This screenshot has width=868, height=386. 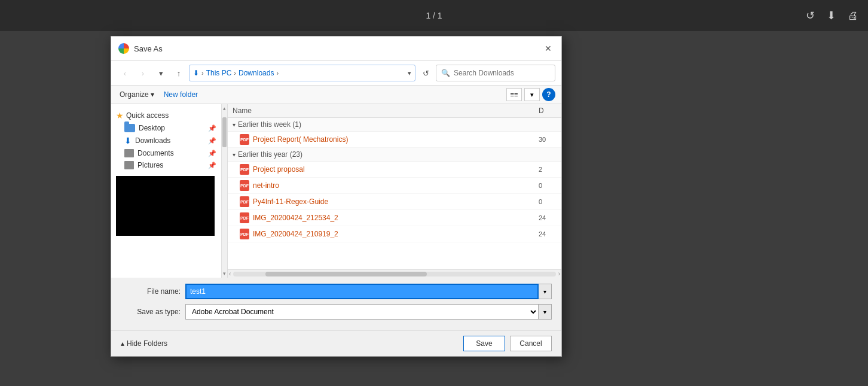 What do you see at coordinates (395, 154) in the screenshot?
I see `group-header-this-year: ▾ Earlier this year (23)` at bounding box center [395, 154].